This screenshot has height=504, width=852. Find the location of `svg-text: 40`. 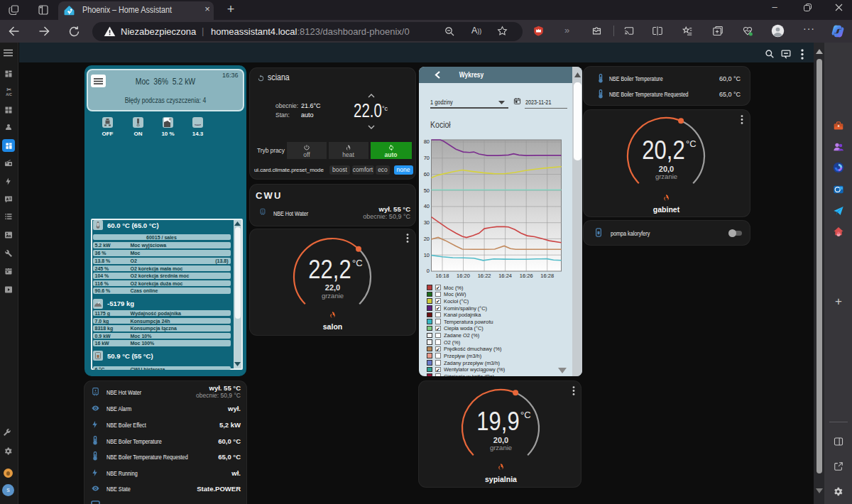

svg-text: 40 is located at coordinates (427, 206).